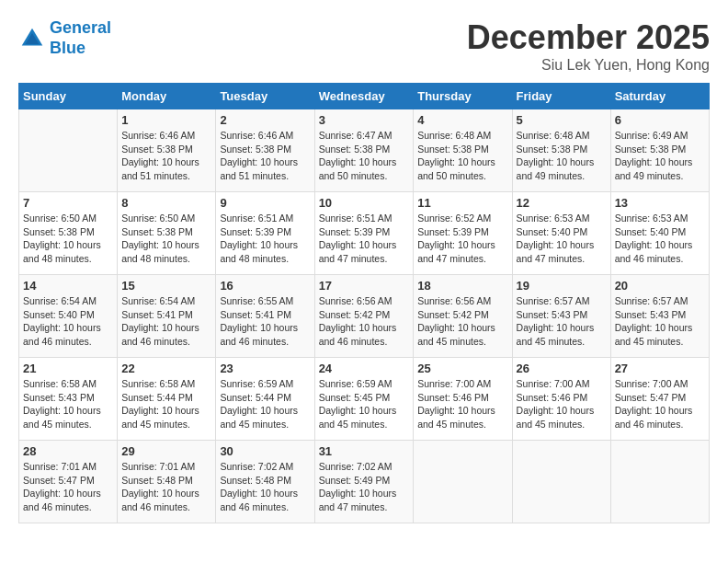  What do you see at coordinates (167, 316) in the screenshot?
I see `calendar-cell: 15Sunrise: 6:54 AM Sunset: 5:41 PM Dayli…` at bounding box center [167, 316].